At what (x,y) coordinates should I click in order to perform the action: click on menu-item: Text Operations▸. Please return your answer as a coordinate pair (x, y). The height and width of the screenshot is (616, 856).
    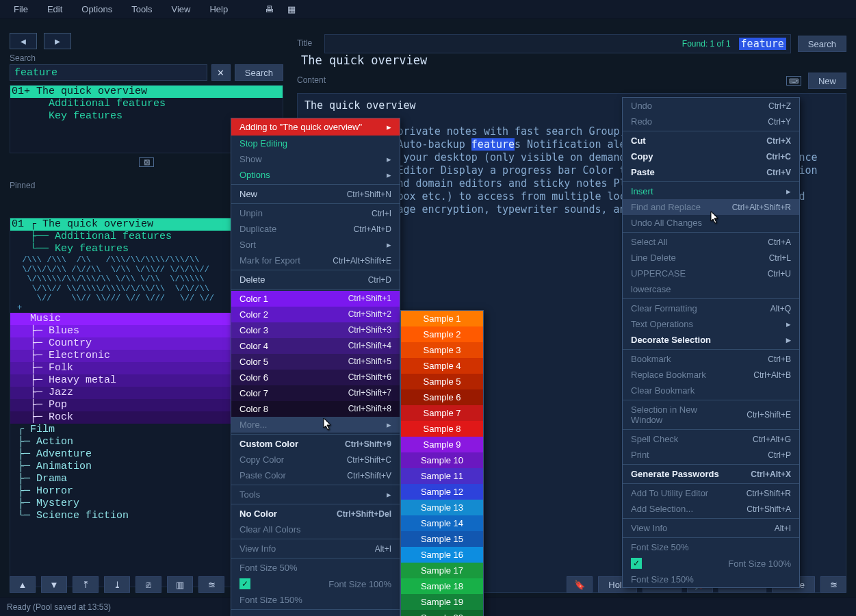
    Looking at the image, I should click on (711, 324).